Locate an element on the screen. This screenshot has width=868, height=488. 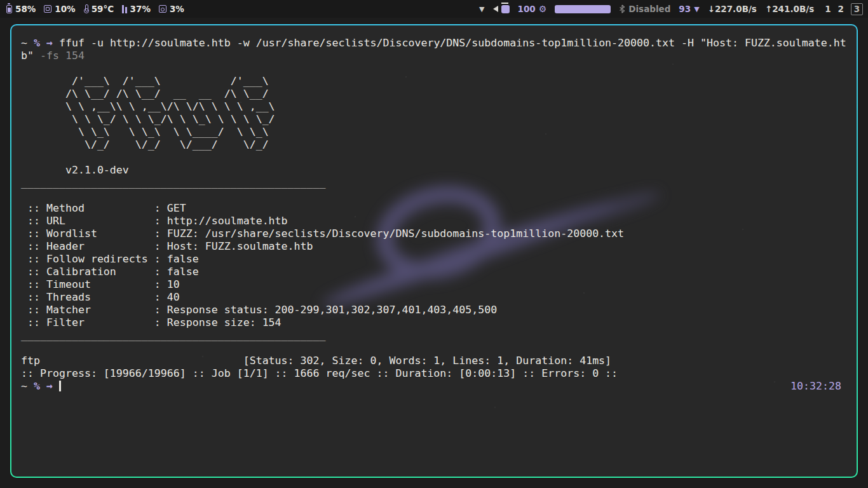
terminal-line: v2.1.0-dev is located at coordinates (434, 170).